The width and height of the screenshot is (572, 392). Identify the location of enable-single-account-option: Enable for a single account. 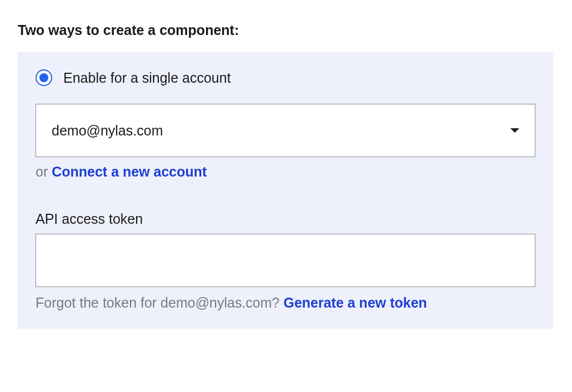
(285, 78).